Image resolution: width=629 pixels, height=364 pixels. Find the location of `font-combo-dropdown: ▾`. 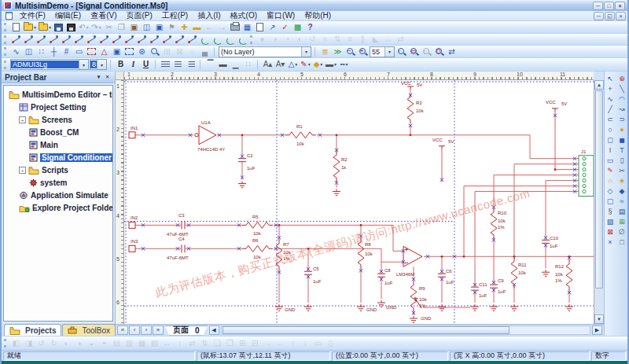

font-combo-dropdown: ▾ is located at coordinates (83, 64).